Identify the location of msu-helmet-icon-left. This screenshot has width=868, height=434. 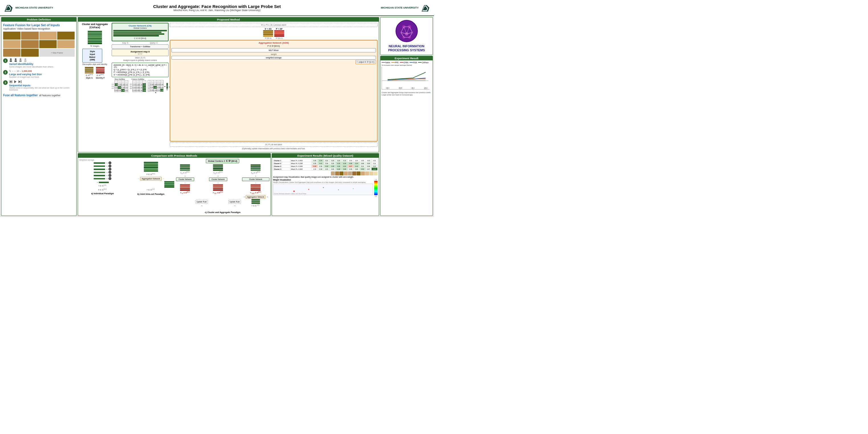
(9, 8).